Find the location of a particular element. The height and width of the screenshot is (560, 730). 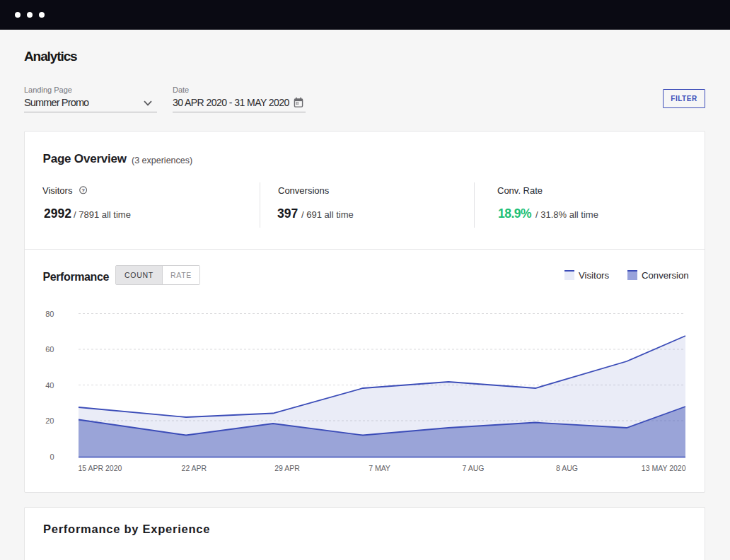

svg-text: 0 is located at coordinates (52, 457).